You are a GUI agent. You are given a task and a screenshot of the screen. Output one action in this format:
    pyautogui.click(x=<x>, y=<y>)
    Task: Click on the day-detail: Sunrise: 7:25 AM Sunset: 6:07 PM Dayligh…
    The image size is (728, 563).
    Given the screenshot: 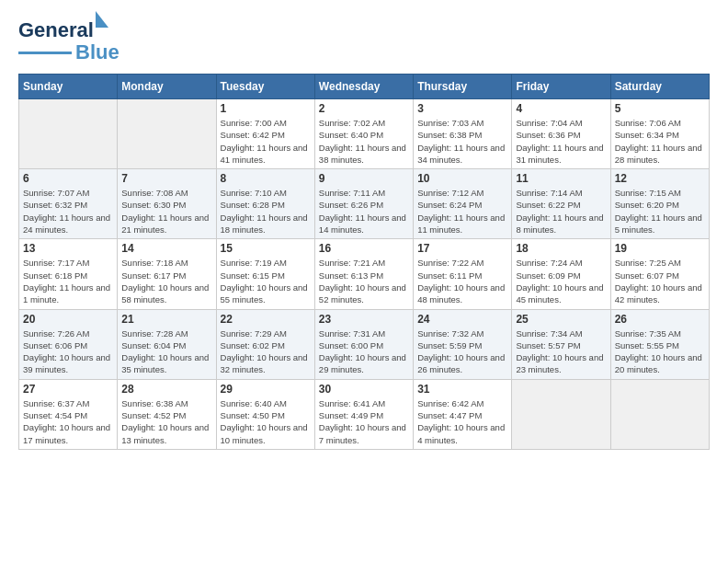 What is the action you would take?
    pyautogui.click(x=660, y=282)
    